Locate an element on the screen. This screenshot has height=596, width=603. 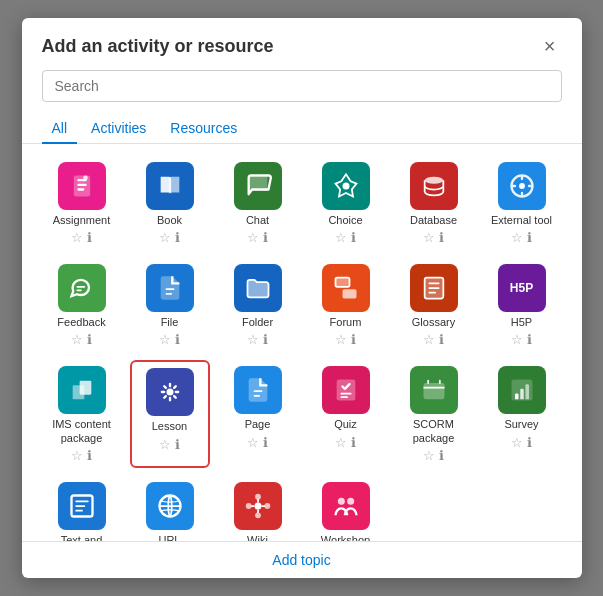
activity-item-choice: Choice☆ℹ is located at coordinates (346, 203).